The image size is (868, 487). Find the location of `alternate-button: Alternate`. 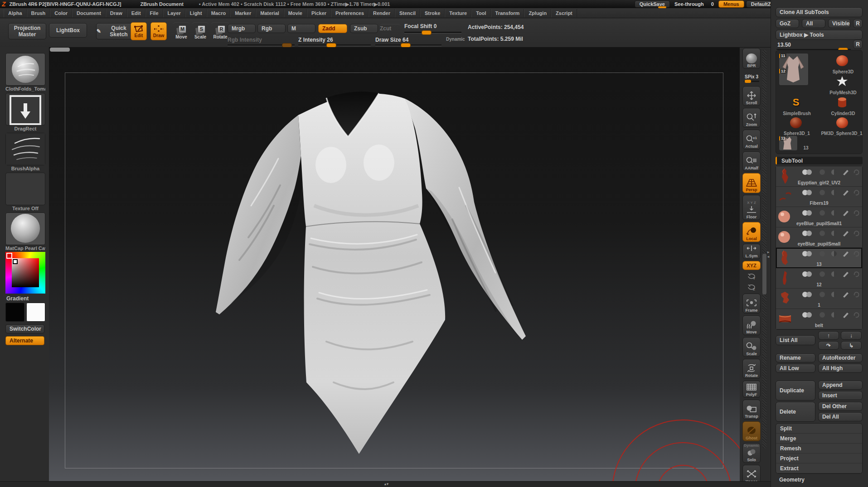

alternate-button: Alternate is located at coordinates (25, 341).